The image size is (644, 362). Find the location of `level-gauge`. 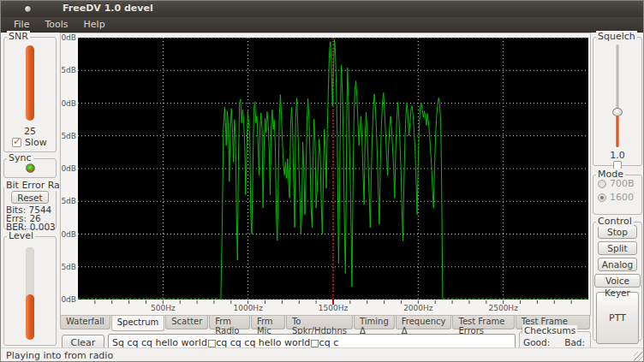

level-gauge is located at coordinates (30, 294).